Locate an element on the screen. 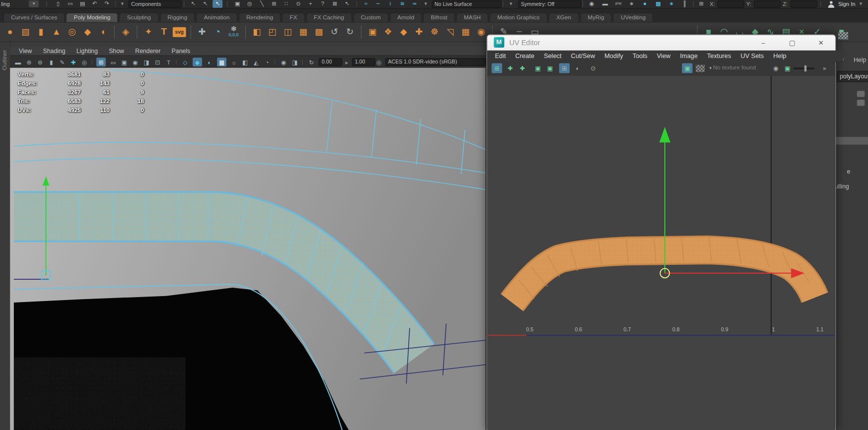 The height and width of the screenshot is (430, 868). file-open-icon: ▭ is located at coordinates (70, 4).